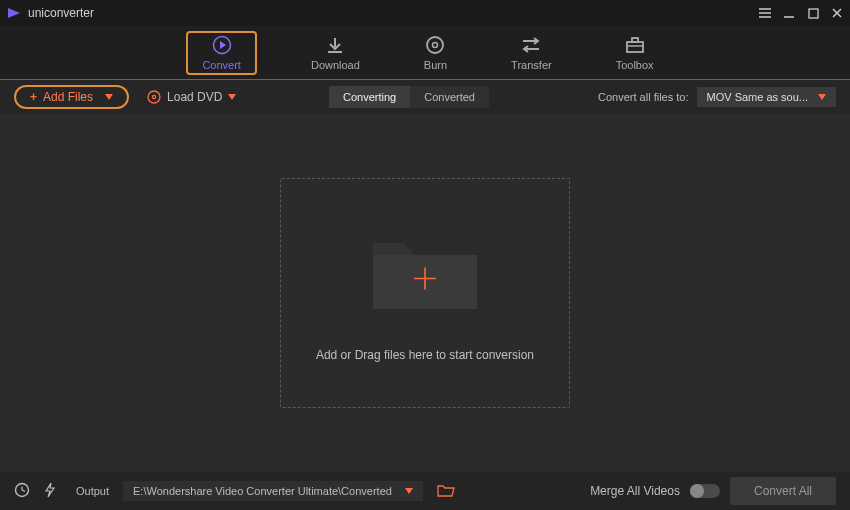 This screenshot has width=850, height=510. Describe the element at coordinates (837, 13) in the screenshot. I see `close-icon` at that location.